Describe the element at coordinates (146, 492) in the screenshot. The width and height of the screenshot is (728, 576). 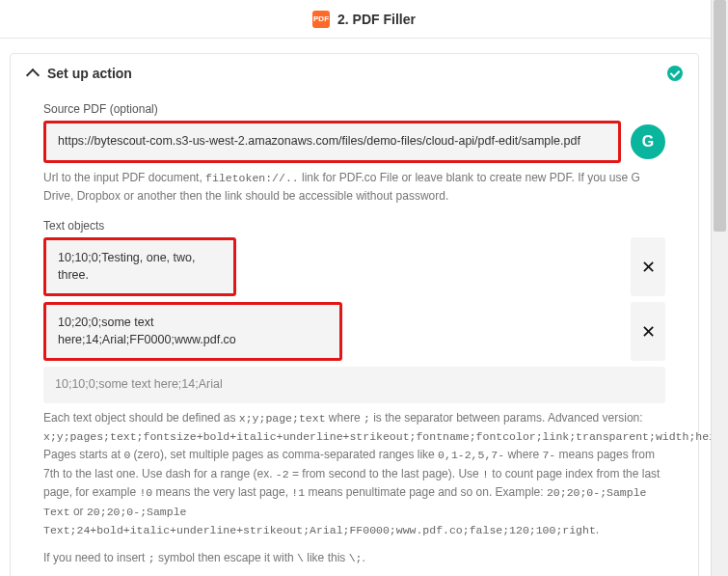
I see `c: !0` at that location.